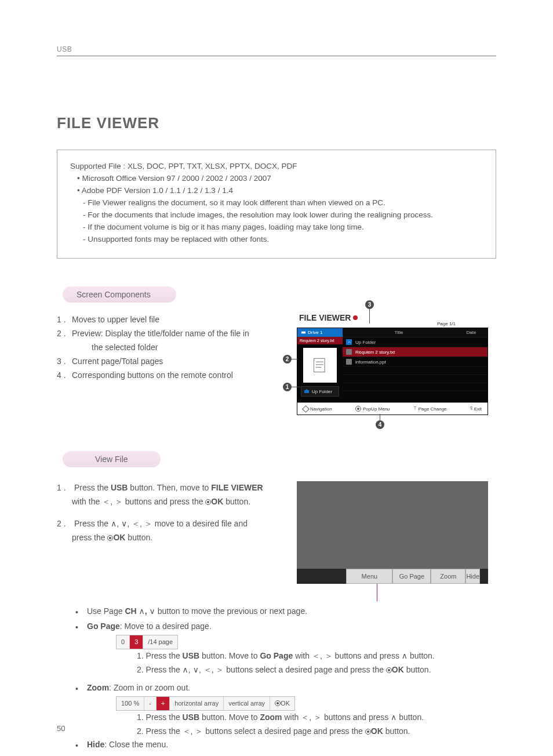 Image resolution: width=553 pixels, height=756 pixels. What do you see at coordinates (276, 240) in the screenshot?
I see `info-dash: - Unsupported fonts may be replaced with…` at bounding box center [276, 240].